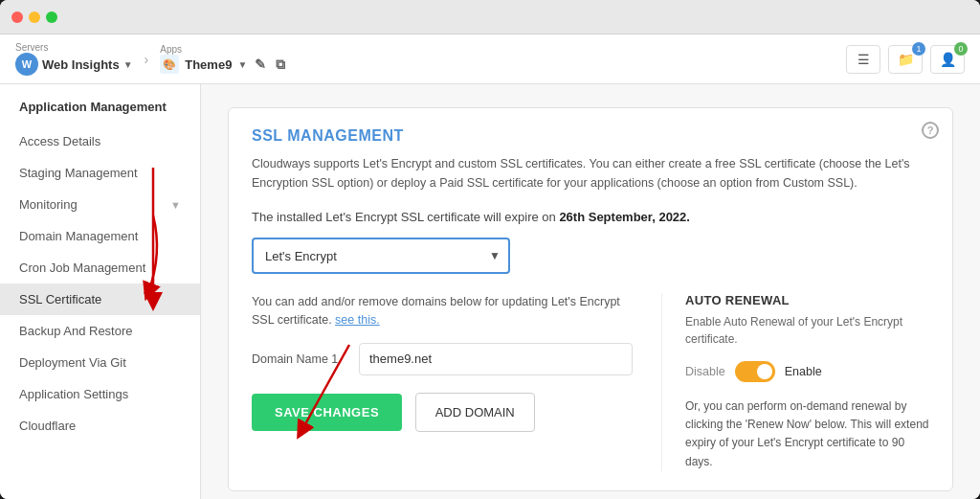  Describe the element at coordinates (75, 59) in the screenshot. I see `server-section: Servers W Web Insights ▼` at that location.